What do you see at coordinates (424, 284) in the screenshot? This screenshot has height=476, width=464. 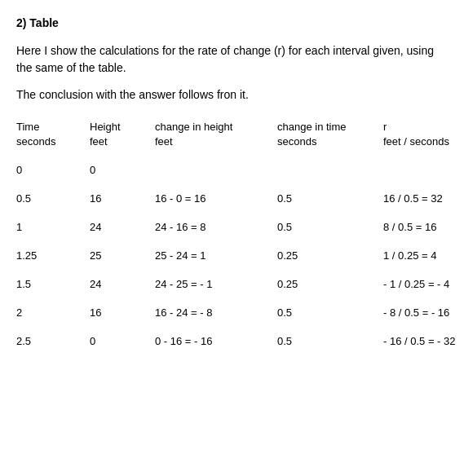 I see `cell-r: - 1 / 0.25 = - 4` at bounding box center [424, 284].